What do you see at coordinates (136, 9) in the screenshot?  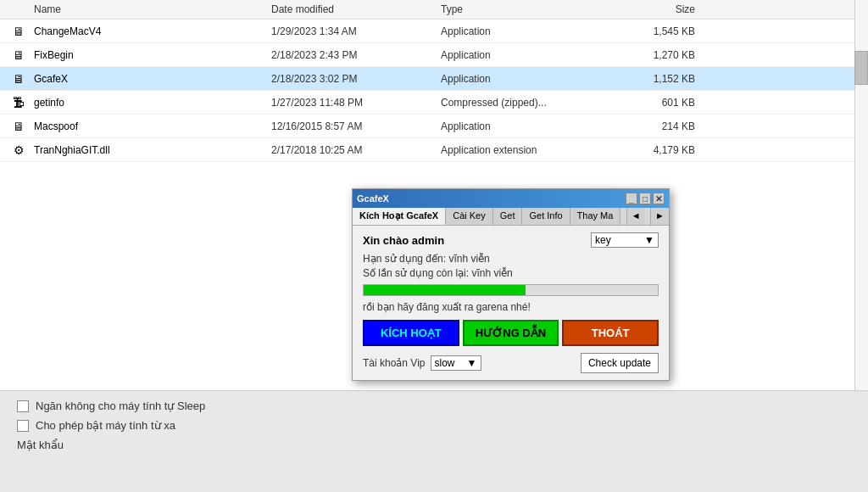 I see `col-header-name: Name` at bounding box center [136, 9].